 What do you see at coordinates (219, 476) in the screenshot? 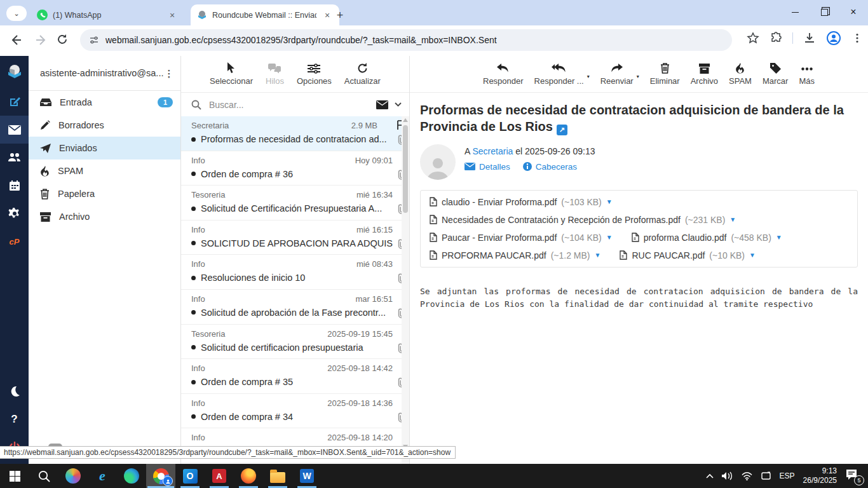
I see `taskbar-acrobat-button: A` at bounding box center [219, 476].